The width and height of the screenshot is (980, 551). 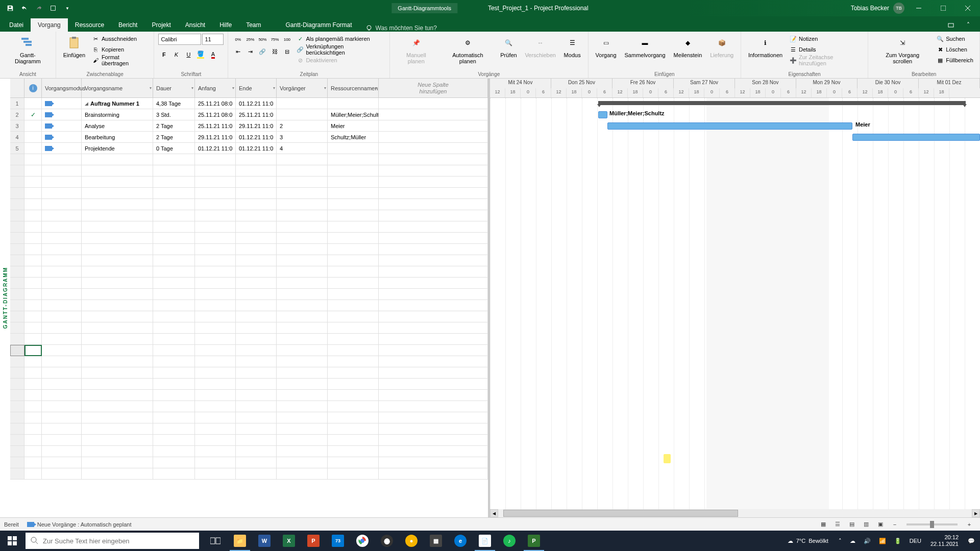 What do you see at coordinates (353, 126) in the screenshot?
I see `cell-resources: Meier` at bounding box center [353, 126].